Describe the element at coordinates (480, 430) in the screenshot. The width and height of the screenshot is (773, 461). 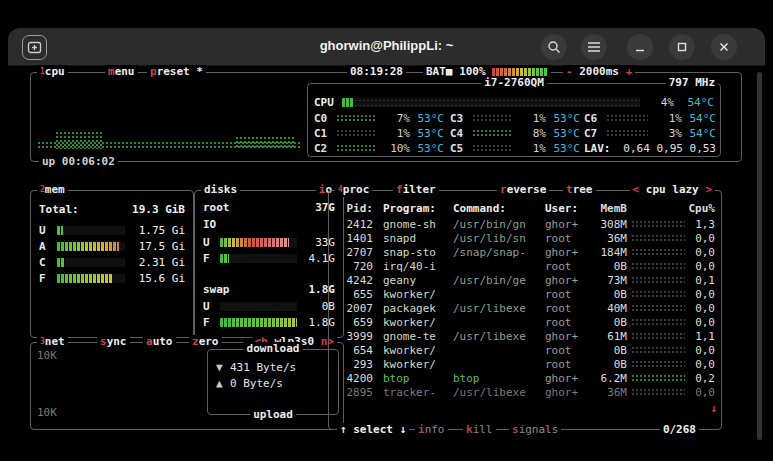
I see `kill-button: kill` at that location.